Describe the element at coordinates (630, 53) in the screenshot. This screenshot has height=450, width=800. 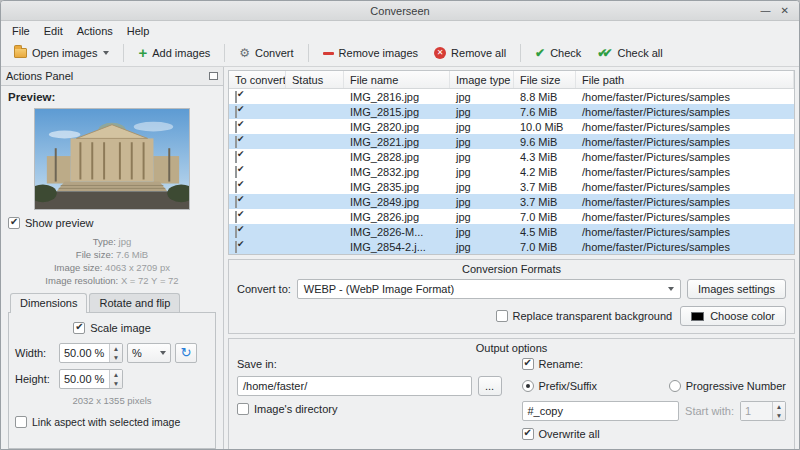
I see `check-all-button: ✔✔ Check all` at that location.